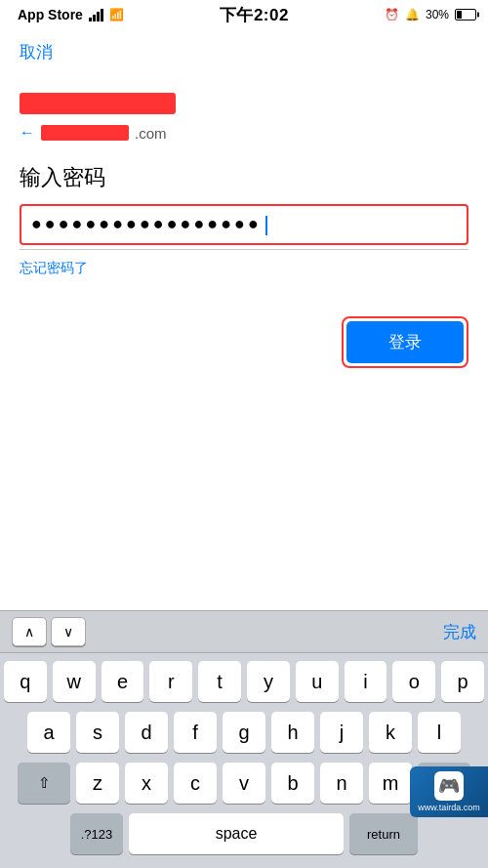 The height and width of the screenshot is (868, 488). I want to click on arrow-down-icon: ∨, so click(68, 632).